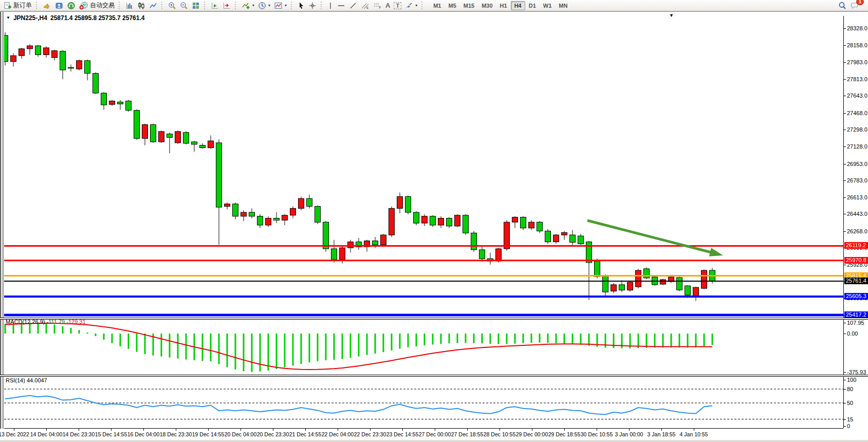  I want to click on price-line-label: 25605.3, so click(856, 296).